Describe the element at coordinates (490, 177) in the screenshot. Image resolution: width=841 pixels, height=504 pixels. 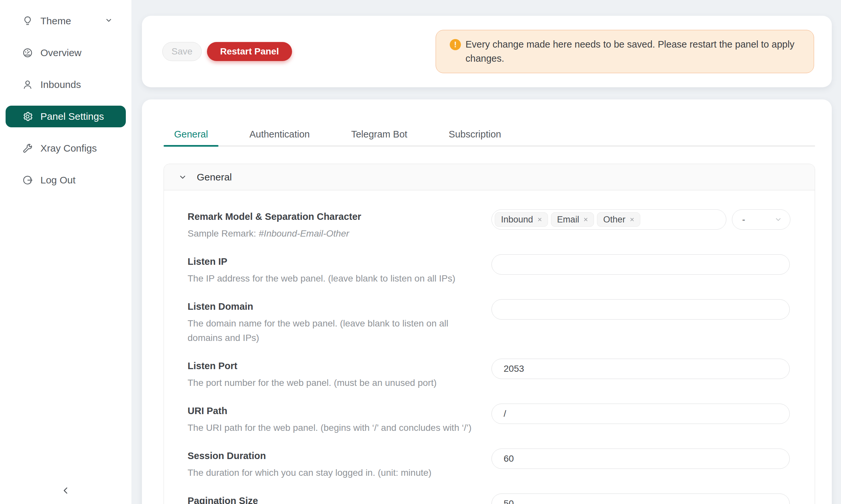
I see `general-collapse-header: General` at that location.